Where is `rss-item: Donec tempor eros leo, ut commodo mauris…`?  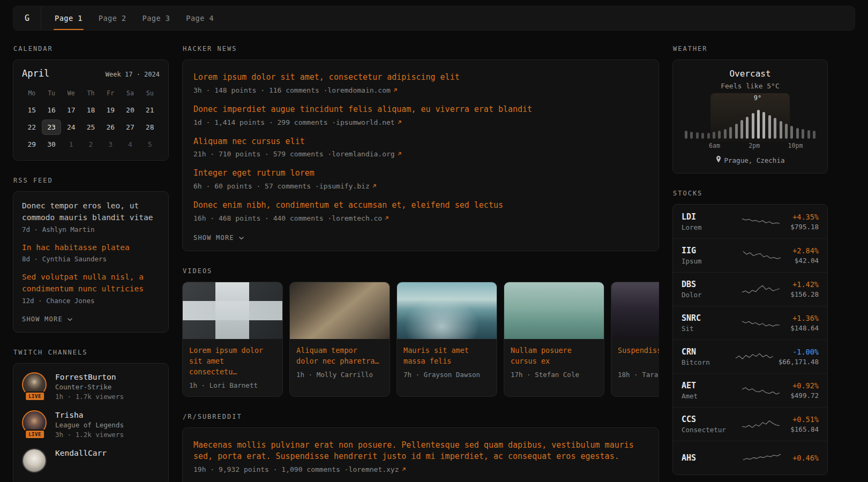 rss-item: Donec tempor eros leo, ut commodo mauris… is located at coordinates (91, 217).